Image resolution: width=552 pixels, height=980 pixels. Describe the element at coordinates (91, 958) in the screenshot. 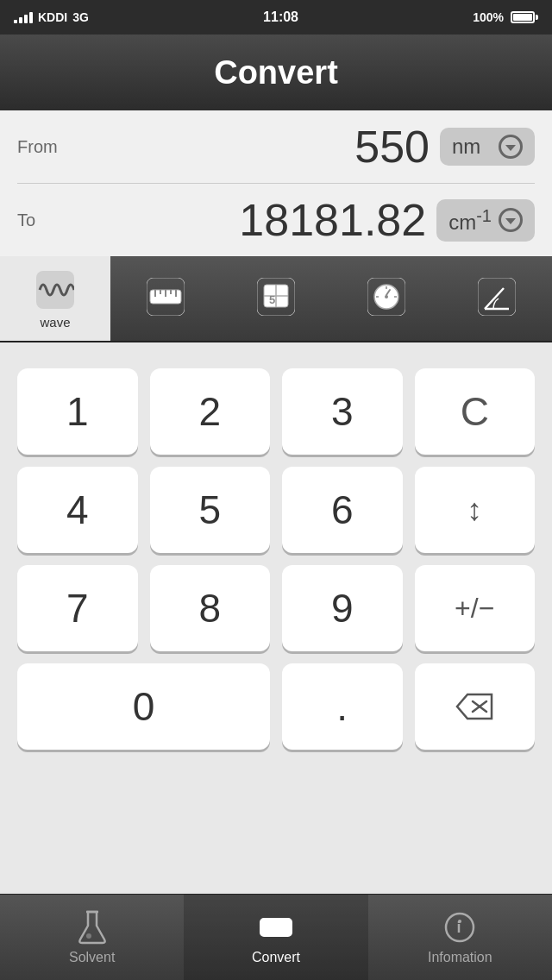

I see `tab-solvent-label: Solvent` at that location.